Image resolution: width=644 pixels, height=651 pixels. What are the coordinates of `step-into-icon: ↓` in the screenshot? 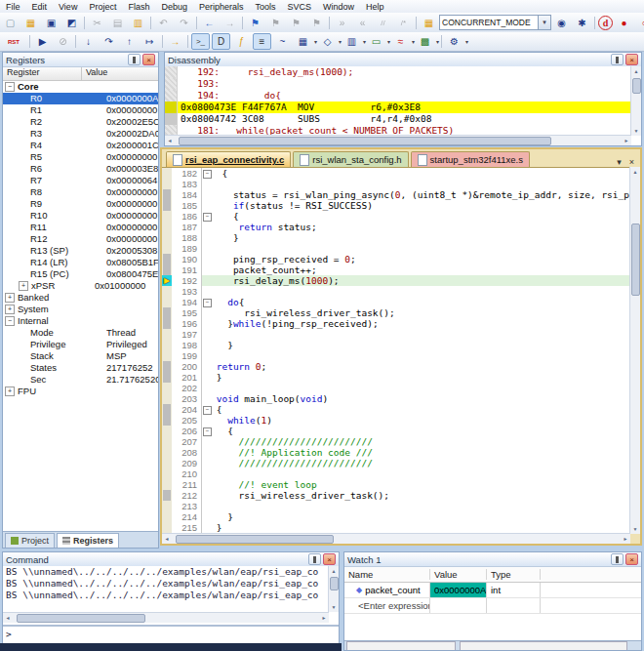 It's located at (88, 41).